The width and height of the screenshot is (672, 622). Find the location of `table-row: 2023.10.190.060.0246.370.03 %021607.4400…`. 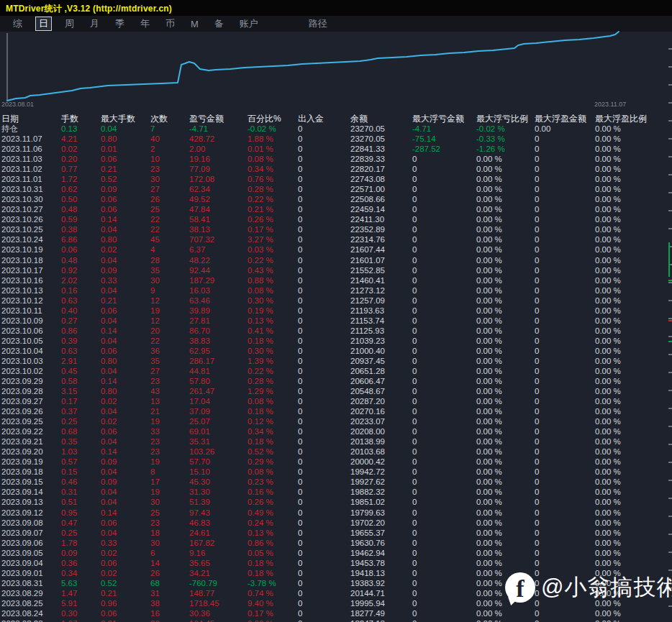

table-row: 2023.10.190.060.0246.370.03 %021607.4400… is located at coordinates (336, 250).